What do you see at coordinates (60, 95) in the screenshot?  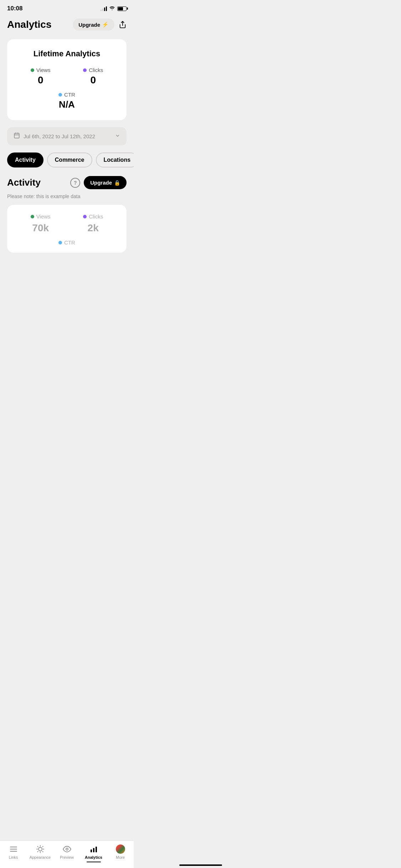 I see `ctr-dot` at bounding box center [60, 95].